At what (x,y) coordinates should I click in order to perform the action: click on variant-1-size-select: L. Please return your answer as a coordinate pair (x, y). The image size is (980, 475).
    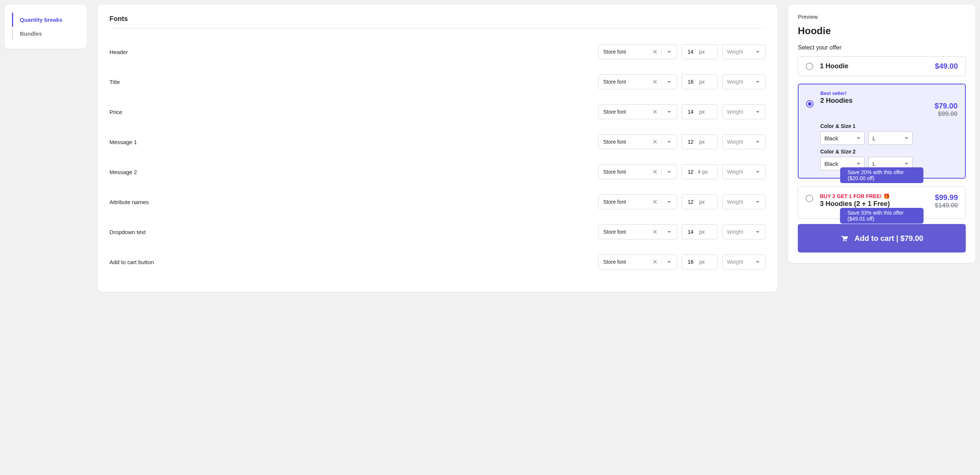
    Looking at the image, I should click on (890, 138).